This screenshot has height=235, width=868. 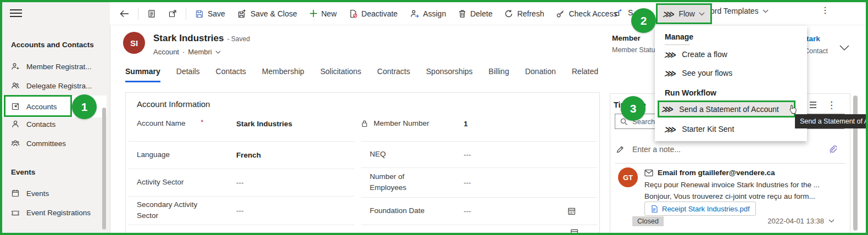 I want to click on field-language: Language French, so click(x=241, y=155).